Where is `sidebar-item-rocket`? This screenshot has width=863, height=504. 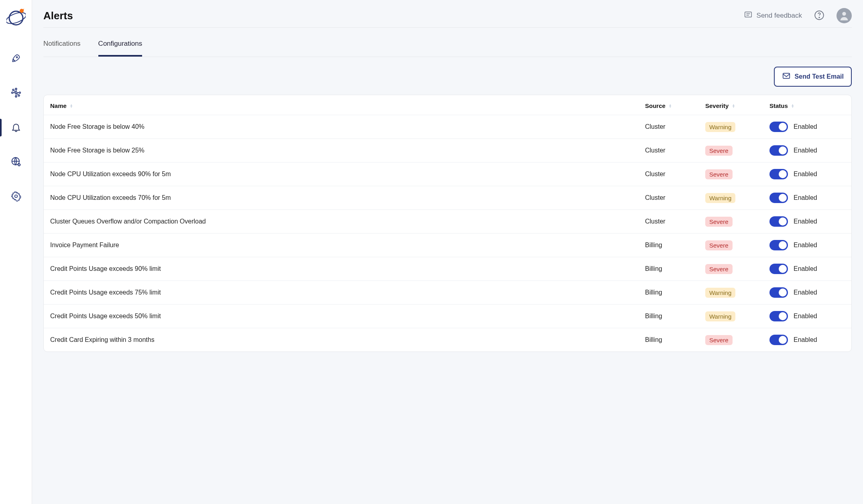
sidebar-item-rocket is located at coordinates (16, 59).